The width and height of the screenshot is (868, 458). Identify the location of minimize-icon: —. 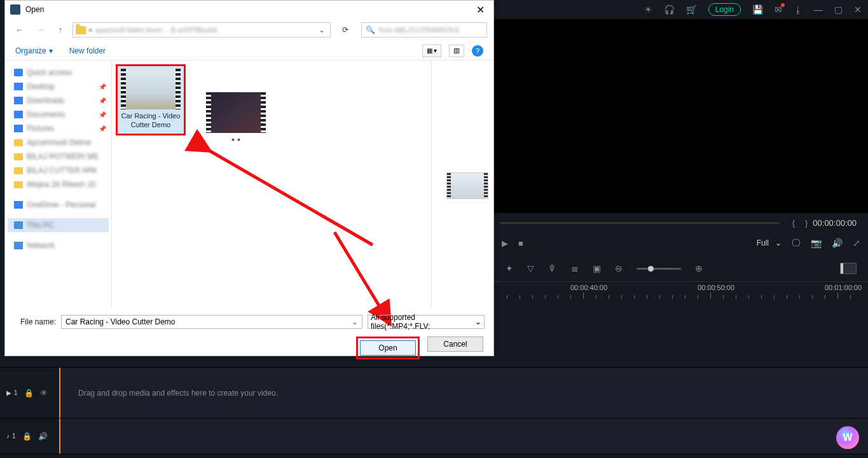
(818, 10).